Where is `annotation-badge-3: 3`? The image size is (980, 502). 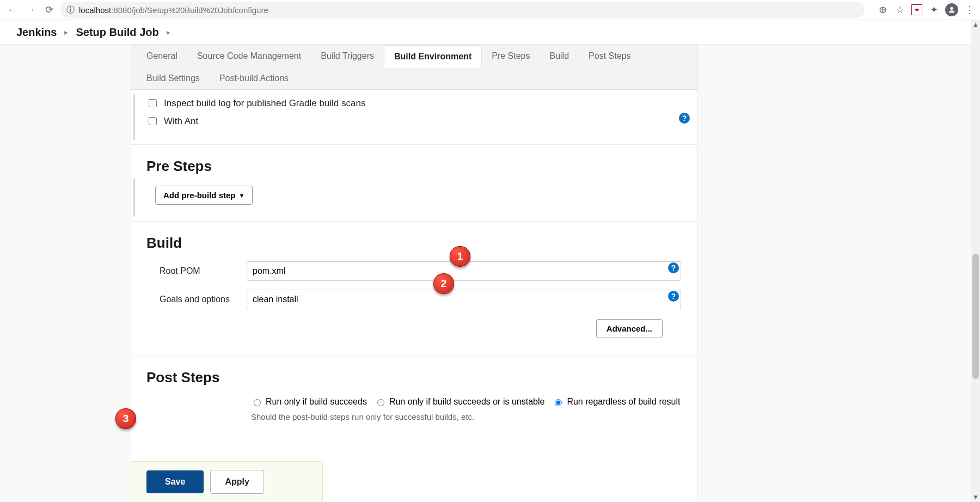
annotation-badge-3: 3 is located at coordinates (126, 419).